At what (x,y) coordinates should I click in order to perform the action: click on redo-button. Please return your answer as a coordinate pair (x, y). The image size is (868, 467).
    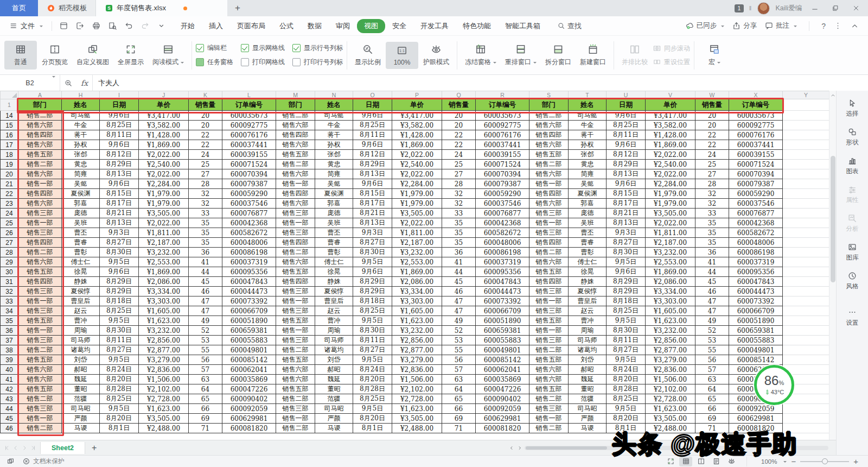
    Looking at the image, I should click on (145, 26).